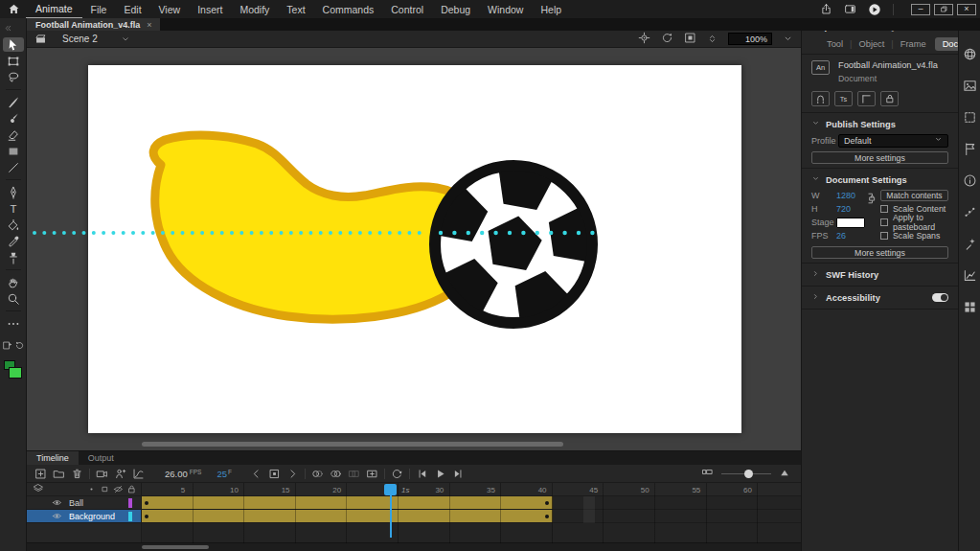 The width and height of the screenshot is (980, 551). I want to click on classic-brush-tool, so click(13, 119).